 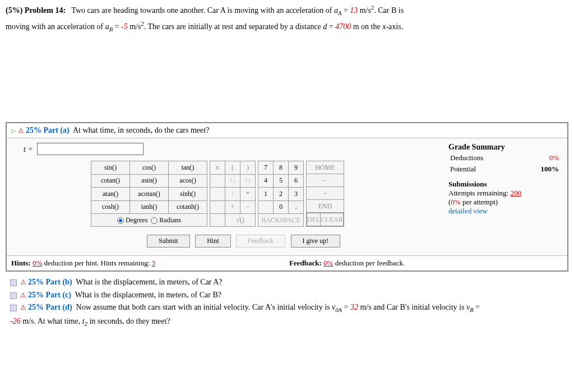 I want to click on submit-button: Submit, so click(x=168, y=241).